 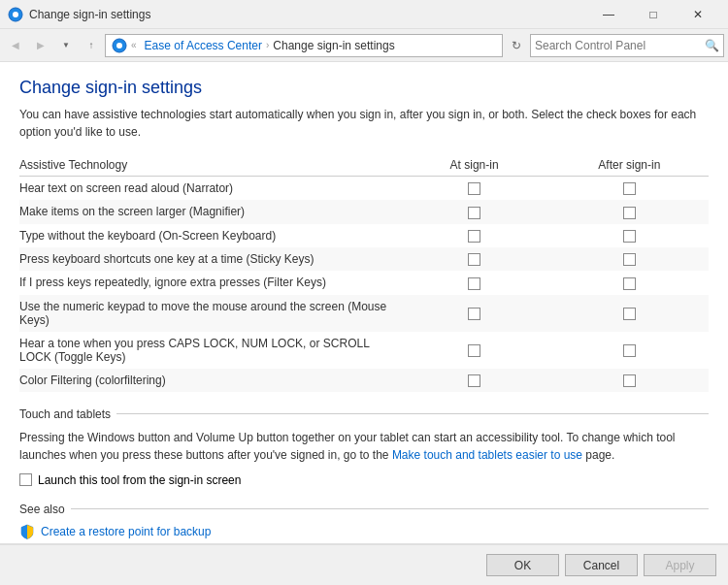 I want to click on shield-icon, so click(x=27, y=532).